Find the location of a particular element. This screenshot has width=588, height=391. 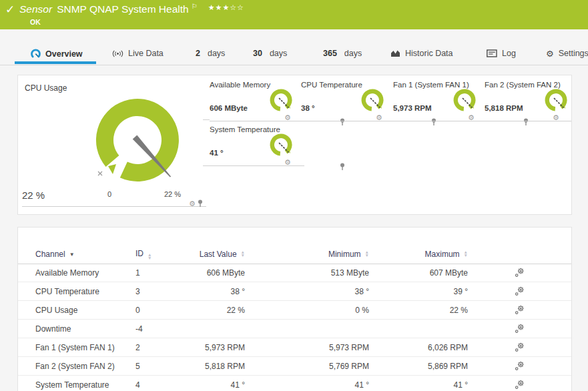

sensor-tabbar: Overview Live Data 2 days 30 days 365 da… is located at coordinates (294, 47).